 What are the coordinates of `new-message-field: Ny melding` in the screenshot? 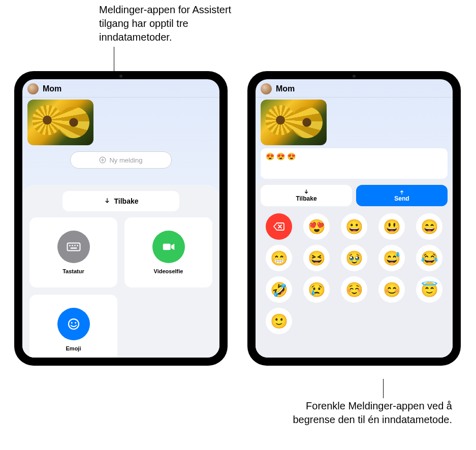 It's located at (121, 160).